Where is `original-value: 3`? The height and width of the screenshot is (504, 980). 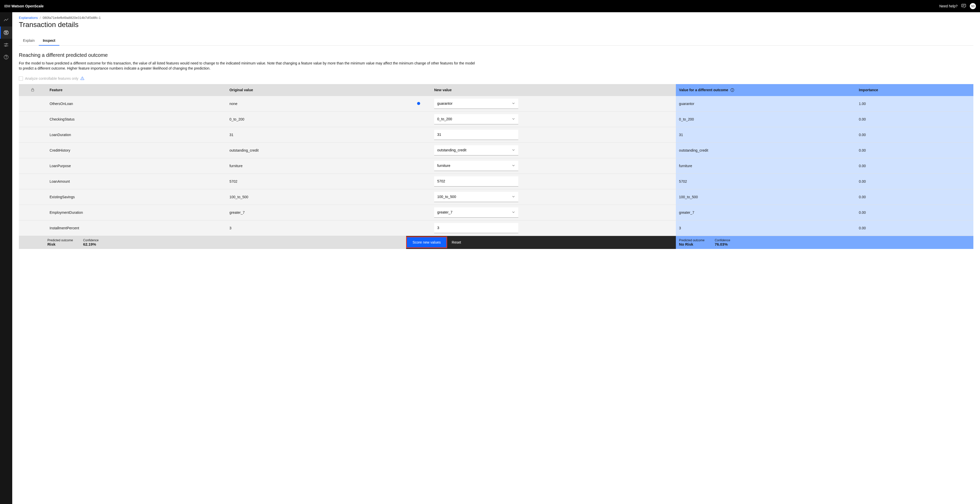 original-value: 3 is located at coordinates (317, 228).